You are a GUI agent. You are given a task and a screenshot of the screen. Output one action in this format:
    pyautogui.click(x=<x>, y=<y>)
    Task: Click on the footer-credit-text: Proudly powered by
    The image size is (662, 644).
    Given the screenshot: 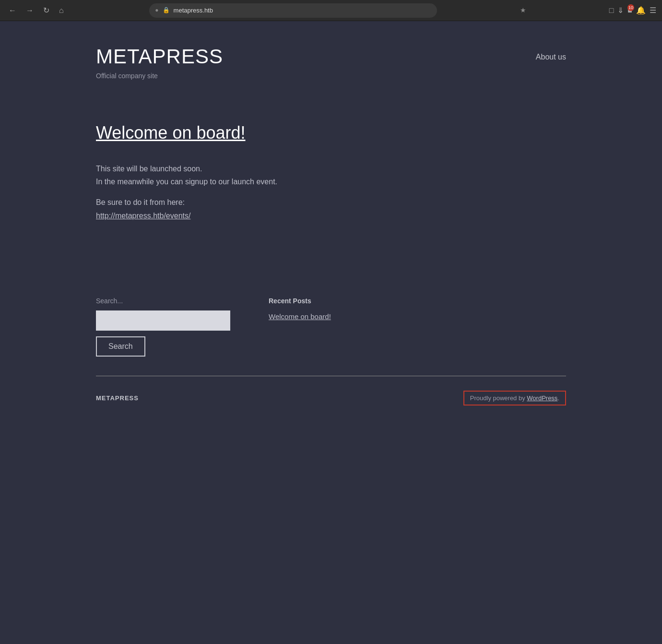 What is the action you would take?
    pyautogui.click(x=499, y=398)
    